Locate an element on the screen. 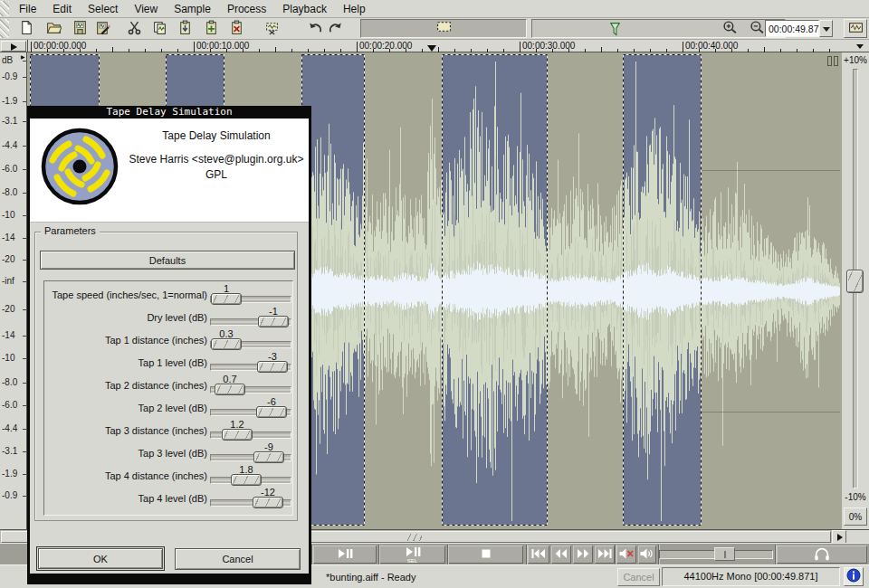  zoom-in-button is located at coordinates (730, 29).